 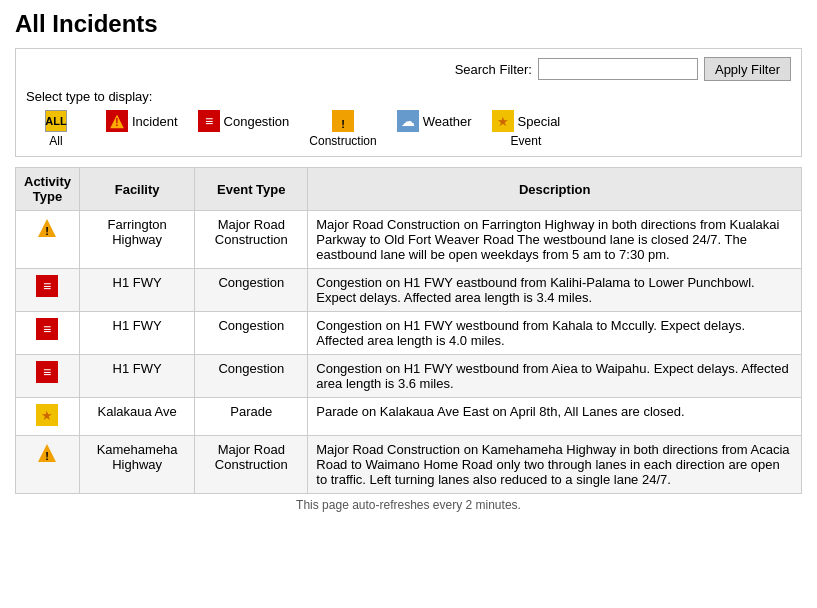 I want to click on type-all-label: All, so click(x=56, y=141).